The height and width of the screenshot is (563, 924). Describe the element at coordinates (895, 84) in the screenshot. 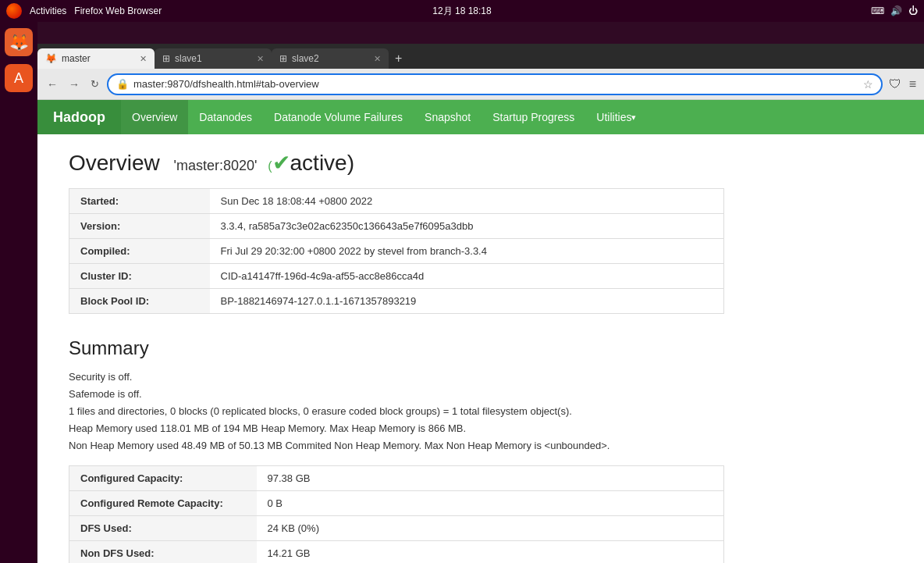

I see `extensions-button: 🛡` at that location.